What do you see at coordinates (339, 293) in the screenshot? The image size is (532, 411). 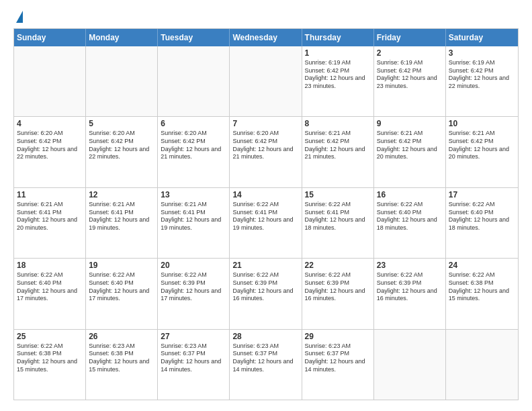 I see `cal-cell: 22Sunrise: 6:22 AM Sunset: 6:39 PM Dayli…` at bounding box center [339, 293].